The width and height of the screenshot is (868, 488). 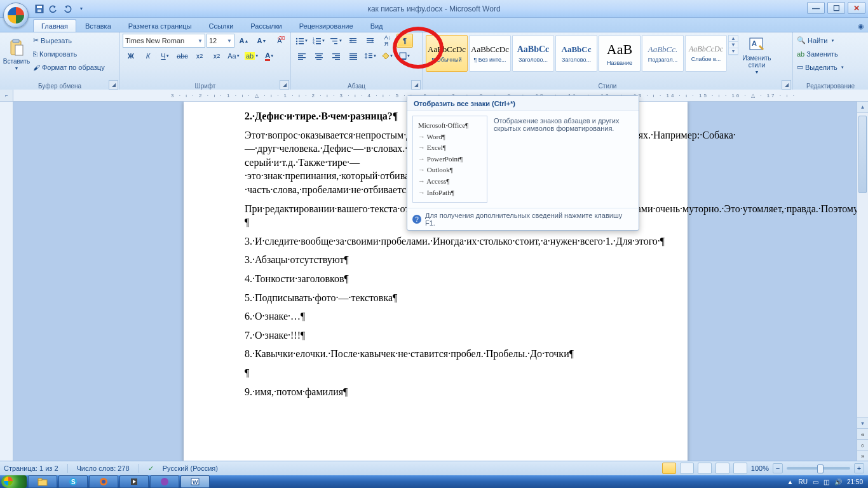 What do you see at coordinates (416, 85) in the screenshot?
I see `paragraph-launcher: ◢` at bounding box center [416, 85].